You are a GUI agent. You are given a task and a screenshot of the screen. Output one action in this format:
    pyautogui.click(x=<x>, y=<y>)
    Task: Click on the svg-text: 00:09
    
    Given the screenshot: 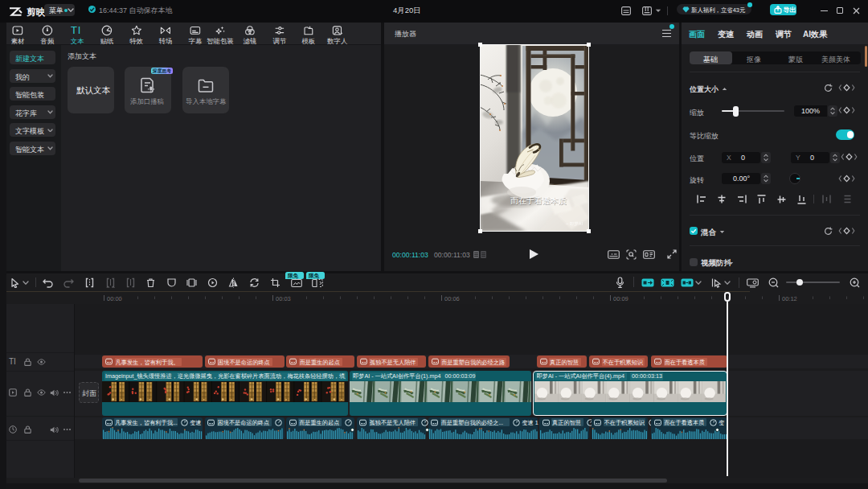 What is the action you would take?
    pyautogui.click(x=620, y=299)
    